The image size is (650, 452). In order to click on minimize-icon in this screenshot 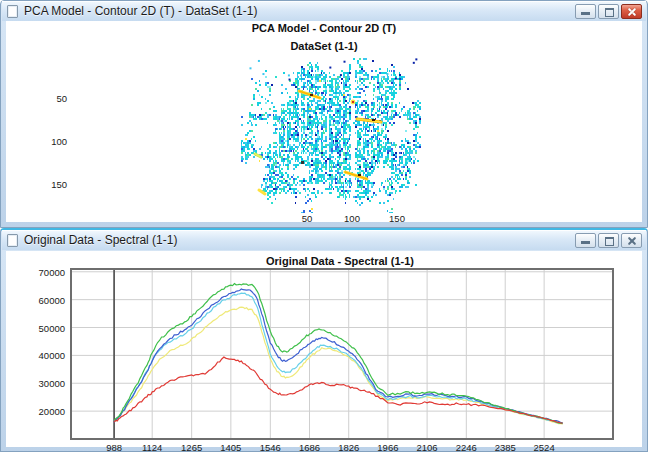, I will do `click(586, 14)`.